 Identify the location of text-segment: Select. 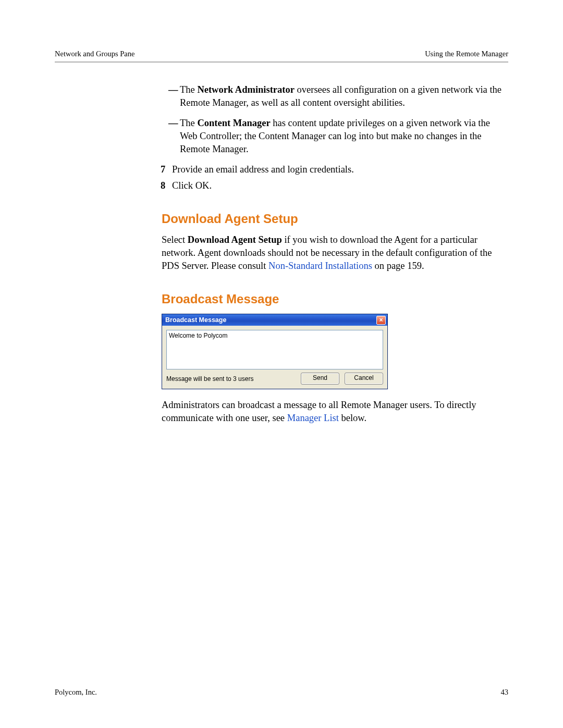
(175, 240).